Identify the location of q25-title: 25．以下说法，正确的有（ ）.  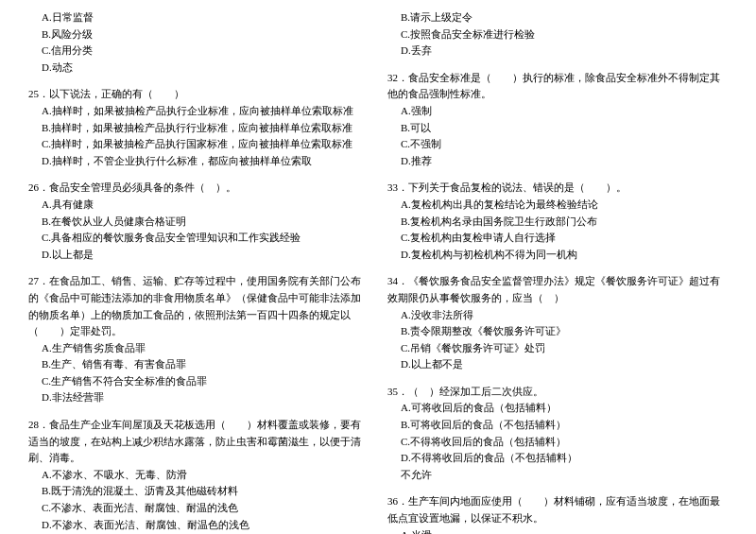
(198, 95).